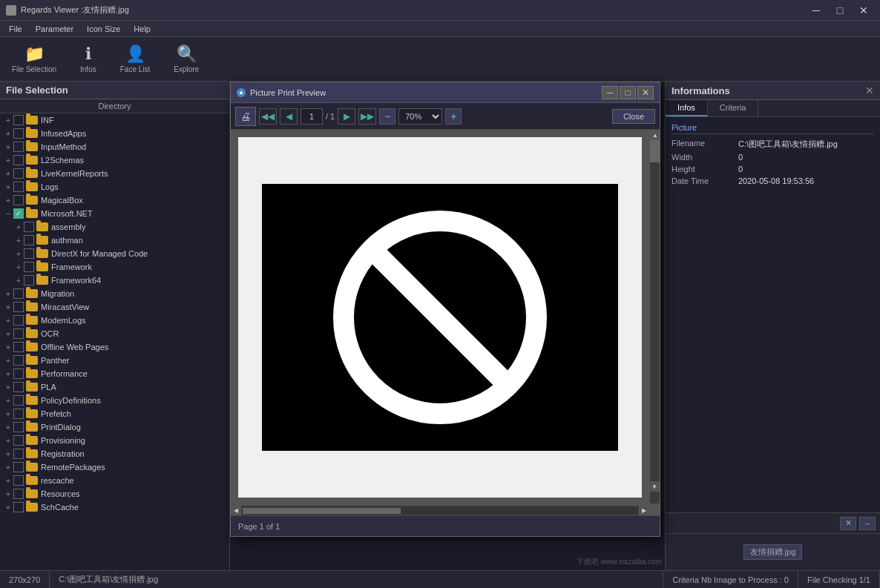 The image size is (880, 588). Describe the element at coordinates (19, 360) in the screenshot. I see `checkbox-panther` at that location.